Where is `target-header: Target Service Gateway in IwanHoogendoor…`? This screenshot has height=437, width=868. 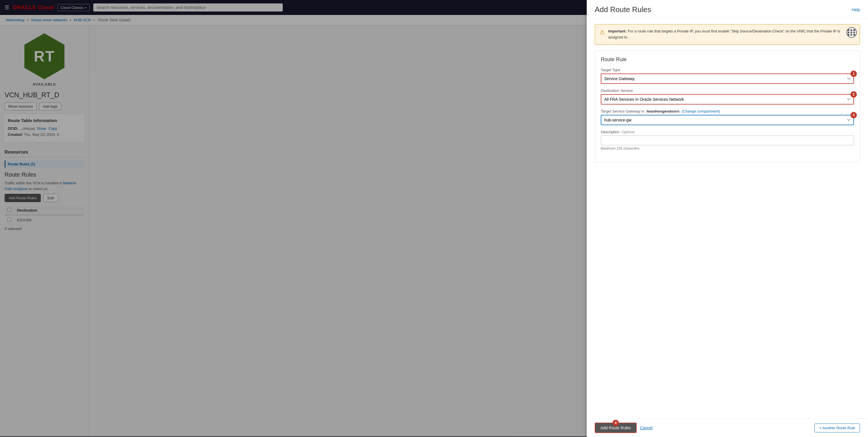 target-header: Target Service Gateway in IwanHoogendoor… is located at coordinates (727, 111).